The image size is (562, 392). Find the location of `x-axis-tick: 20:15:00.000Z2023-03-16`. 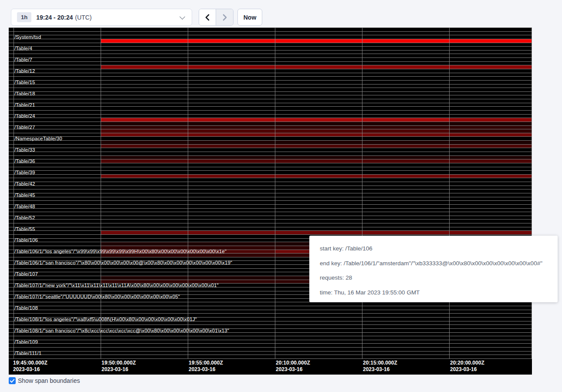

x-axis-tick: 20:15:00.000Z2023-03-16 is located at coordinates (380, 366).